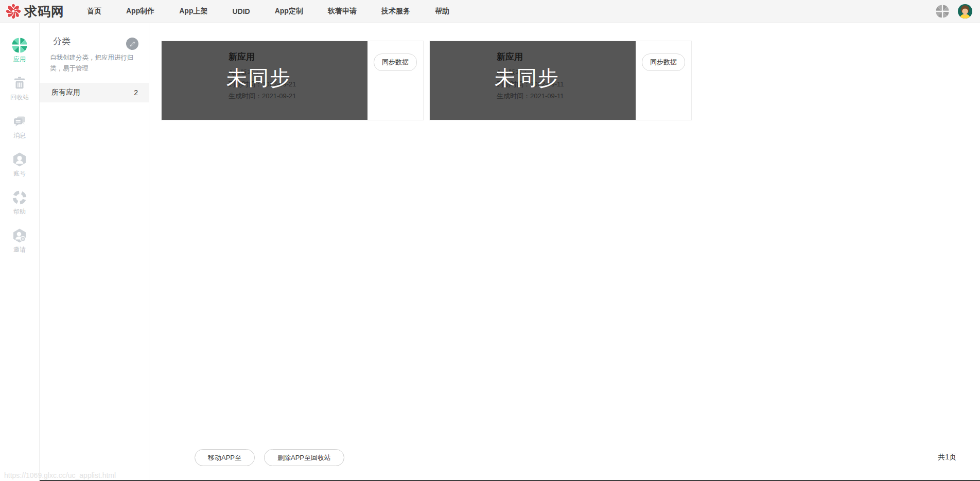 The height and width of the screenshot is (481, 980). I want to click on delete-app-button: 删除APP至回收站, so click(304, 458).